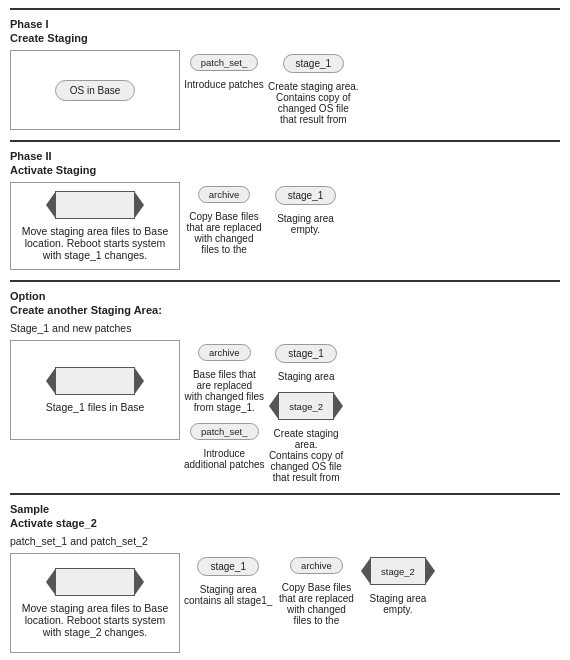 Image resolution: width=570 pixels, height=660 pixels. Describe the element at coordinates (95, 390) in the screenshot. I see `option-diagram-box: Stage_1 files in Base` at that location.